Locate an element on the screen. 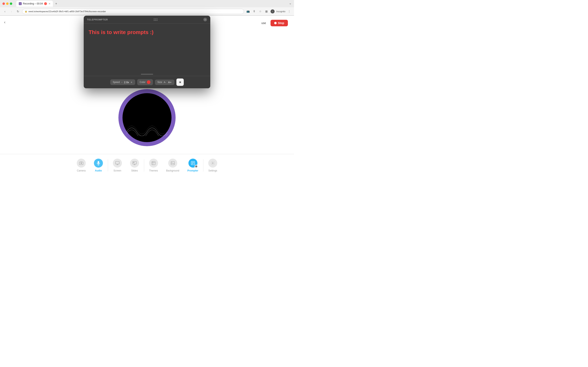 Image resolution: width=588 pixels, height=367 pixels. toolbar-item-prompter: Prompter is located at coordinates (193, 165).